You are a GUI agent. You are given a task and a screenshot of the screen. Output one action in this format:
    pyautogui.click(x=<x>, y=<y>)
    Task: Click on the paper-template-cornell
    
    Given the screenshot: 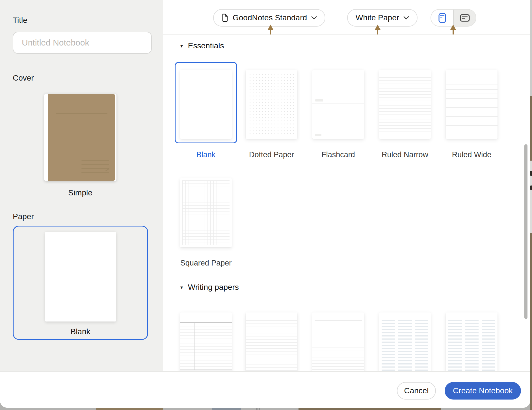 What is the action you would take?
    pyautogui.click(x=206, y=342)
    